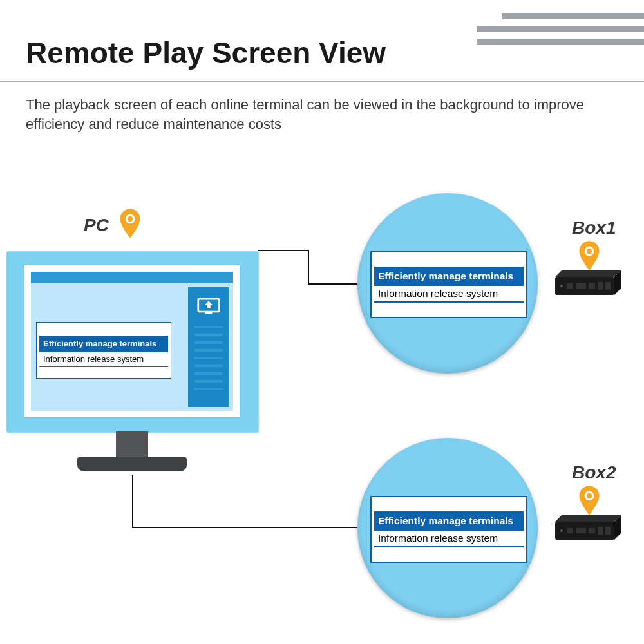 The width and height of the screenshot is (644, 644). I want to click on share-screen-icon, so click(209, 306).